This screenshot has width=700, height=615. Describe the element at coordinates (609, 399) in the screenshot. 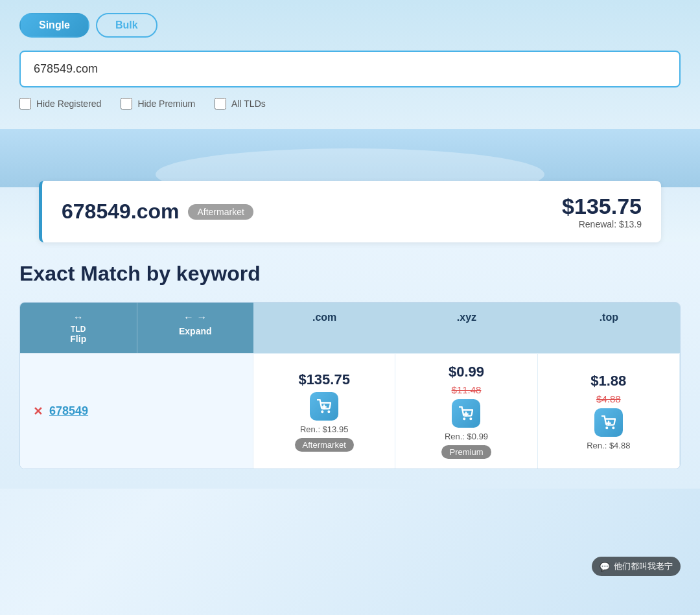

I see `top-strikethrough: $4.88` at that location.